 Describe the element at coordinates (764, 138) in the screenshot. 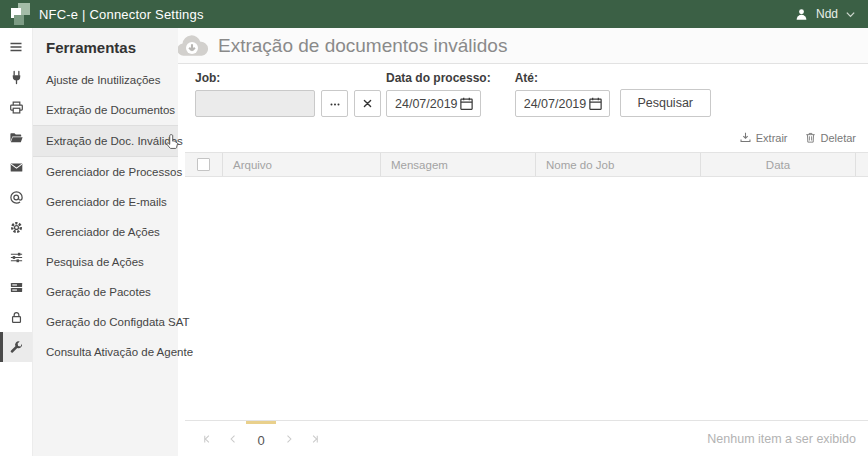

I see `extract-button: Extrair` at that location.